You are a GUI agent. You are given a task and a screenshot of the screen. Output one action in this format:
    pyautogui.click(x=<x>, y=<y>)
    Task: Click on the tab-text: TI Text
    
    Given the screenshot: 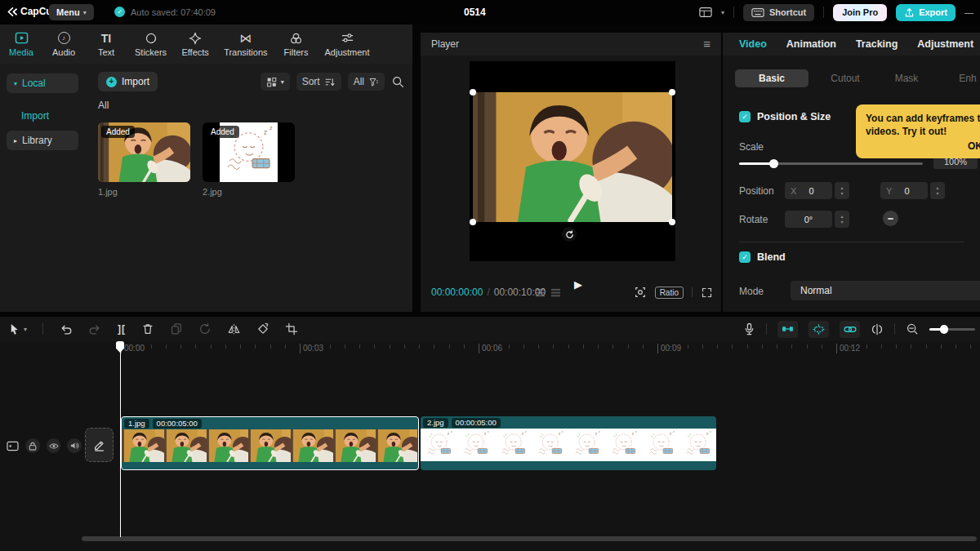 What is the action you would take?
    pyautogui.click(x=106, y=44)
    